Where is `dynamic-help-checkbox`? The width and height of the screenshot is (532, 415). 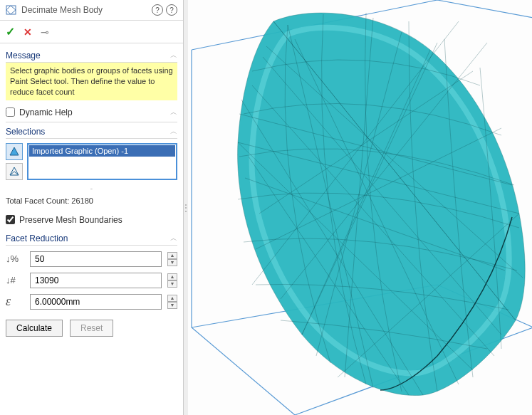 dynamic-help-checkbox is located at coordinates (10, 112).